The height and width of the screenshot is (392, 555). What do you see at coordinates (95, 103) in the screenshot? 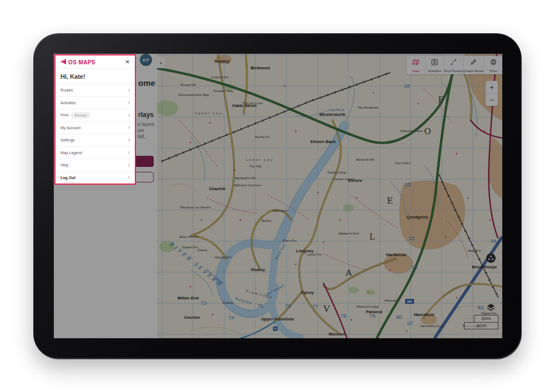
I see `menu-item-activities: Activities ›` at bounding box center [95, 103].